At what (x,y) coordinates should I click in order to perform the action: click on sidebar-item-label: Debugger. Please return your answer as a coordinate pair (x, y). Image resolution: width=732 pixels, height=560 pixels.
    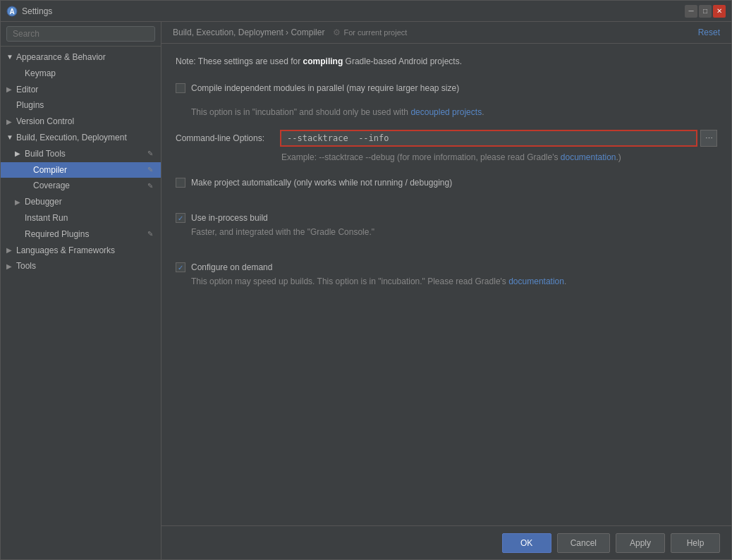
    Looking at the image, I should click on (44, 202).